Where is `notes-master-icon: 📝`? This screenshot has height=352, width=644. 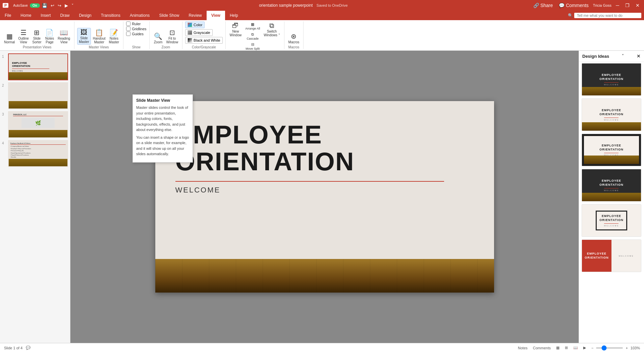
notes-master-icon: 📝 is located at coordinates (114, 33).